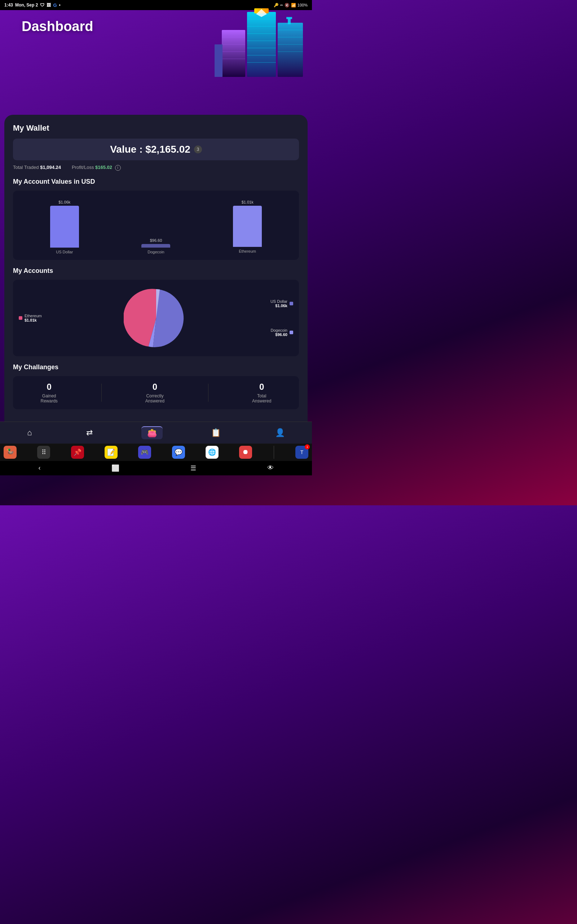 The image size is (577, 924). Describe the element at coordinates (156, 386) in the screenshot. I see `challenges-section: My Challanges 0 GainedRewards 0 Correctl…` at that location.